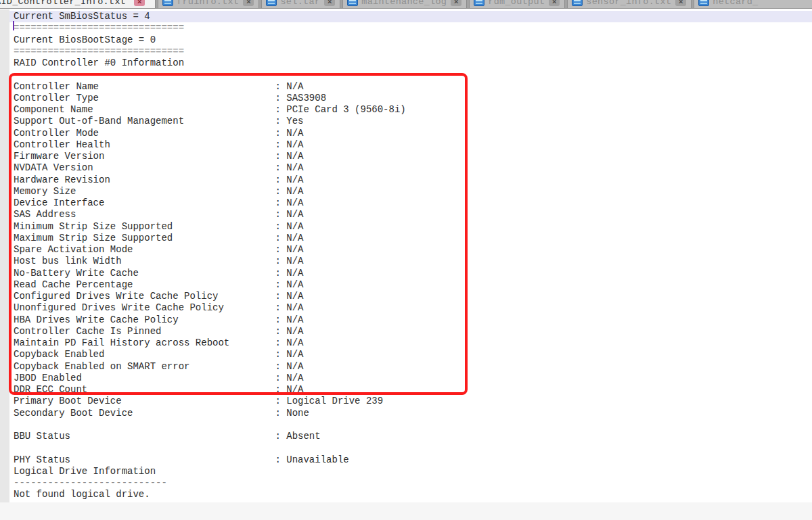 This screenshot has height=520, width=812. I want to click on tab-sel-tar: sel.tar×, so click(300, 4).